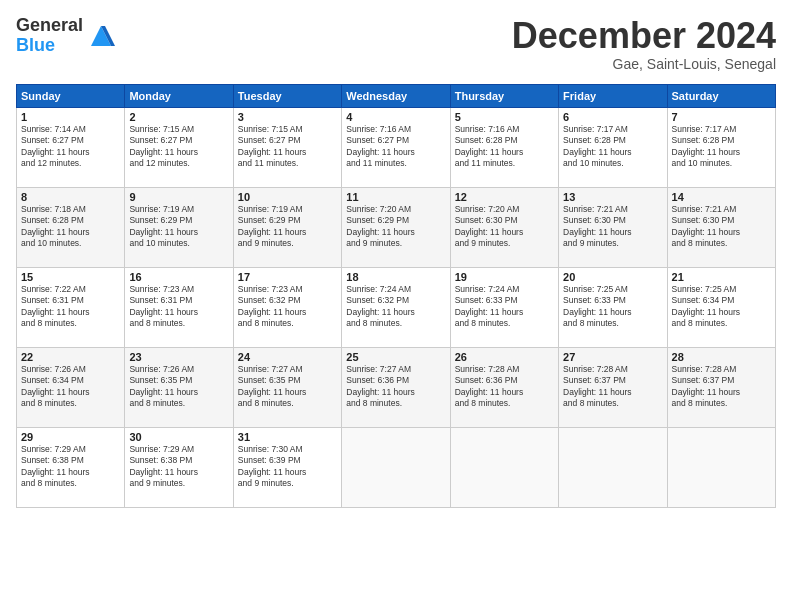 This screenshot has width=792, height=612. Describe the element at coordinates (71, 307) in the screenshot. I see `table-row: 15Sunrise: 7:22 AMSunset: 6:31 PMDayligh…` at that location.